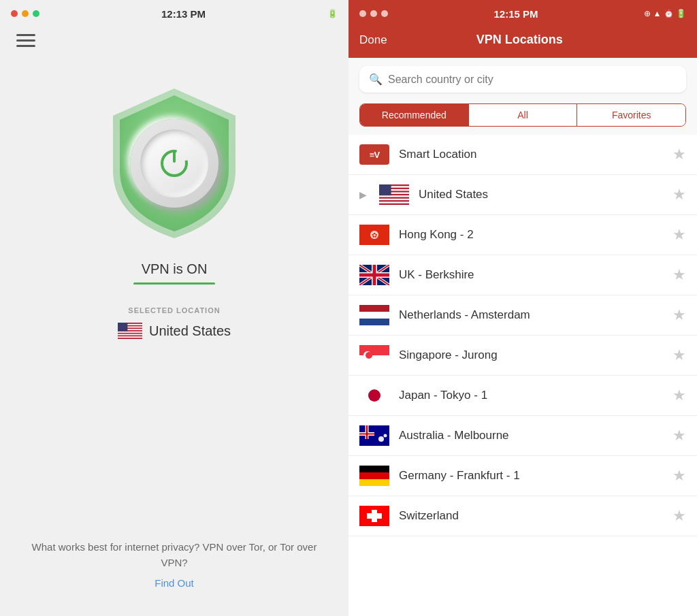 The height and width of the screenshot is (616, 697). What do you see at coordinates (523, 275) in the screenshot?
I see `list-item: UK - Berkshire ★` at bounding box center [523, 275].